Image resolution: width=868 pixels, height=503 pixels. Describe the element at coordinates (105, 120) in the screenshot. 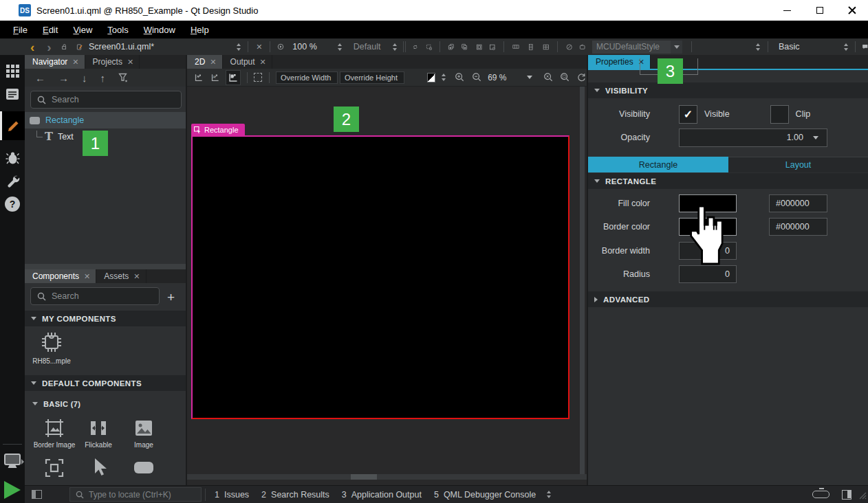

I see `tree-item-rectangle: Rectangle` at that location.